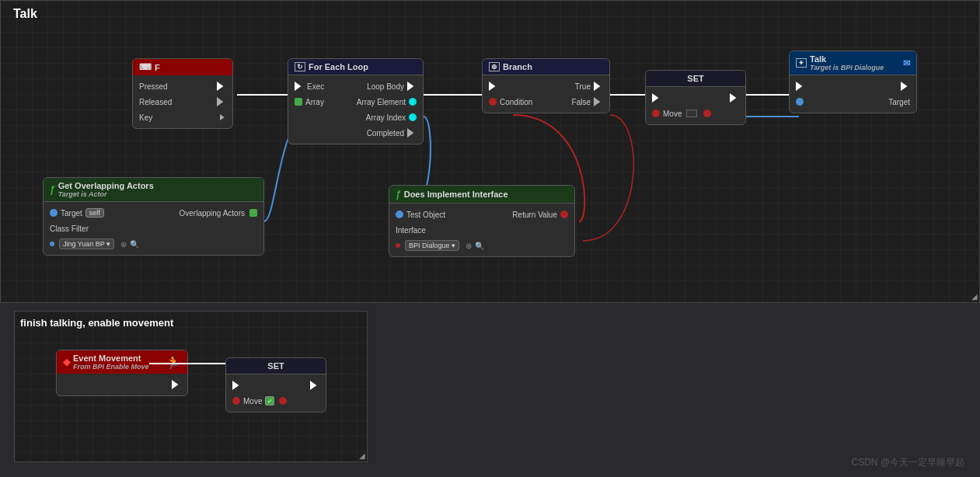 The height and width of the screenshot is (477, 980). Describe the element at coordinates (106, 186) in the screenshot. I see `overlap-title: Get Overlapping Actors` at that location.